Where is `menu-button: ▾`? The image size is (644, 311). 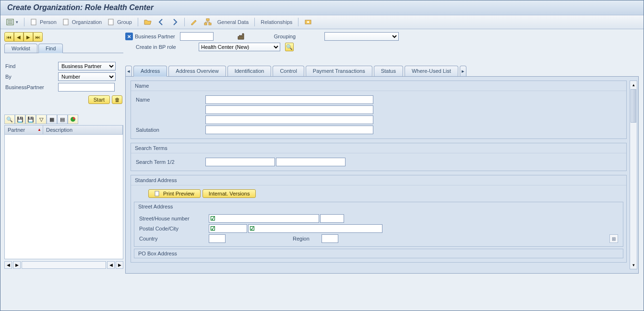 menu-button: ▾ is located at coordinates (12, 22).